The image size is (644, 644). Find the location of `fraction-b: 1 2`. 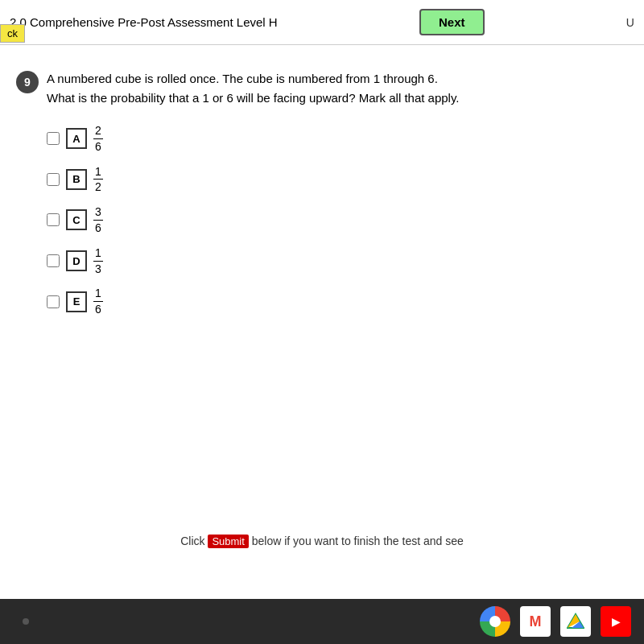

fraction-b: 1 2 is located at coordinates (98, 180).